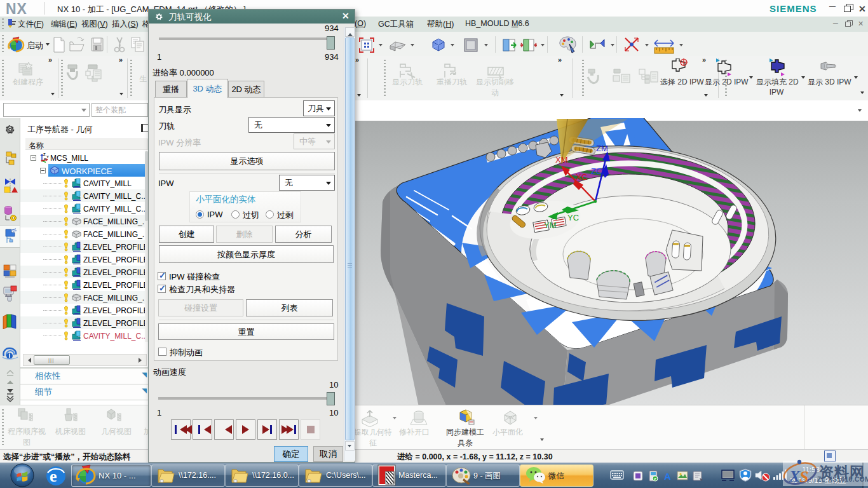  I want to click on svg-text: ZC, so click(596, 172).